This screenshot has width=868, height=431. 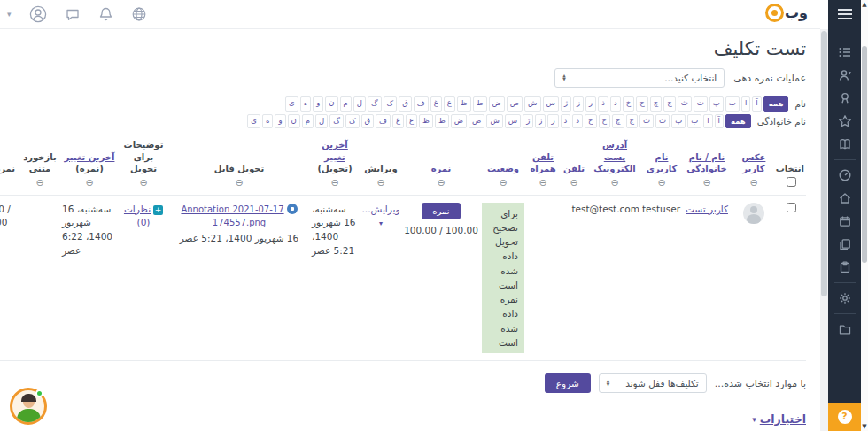 What do you see at coordinates (707, 163) in the screenshot?
I see `column-sort-label: نام / نام خانوادگی` at bounding box center [707, 163].